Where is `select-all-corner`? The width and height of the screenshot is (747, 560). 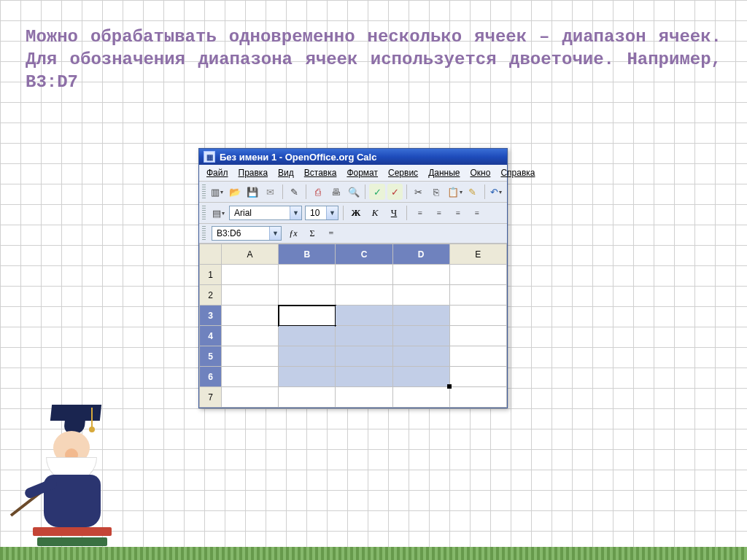 select-all-corner is located at coordinates (211, 254).